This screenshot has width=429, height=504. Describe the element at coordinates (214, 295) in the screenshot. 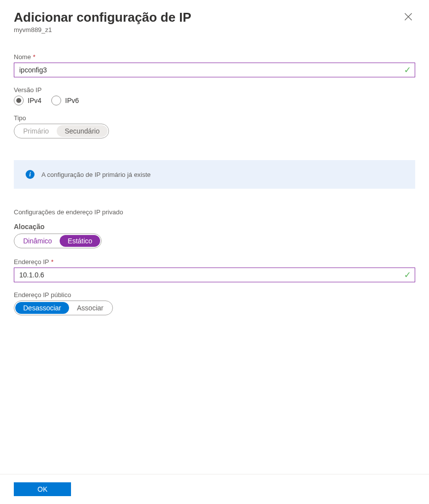

I see `public-ip-label: Endereço IP público` at that location.